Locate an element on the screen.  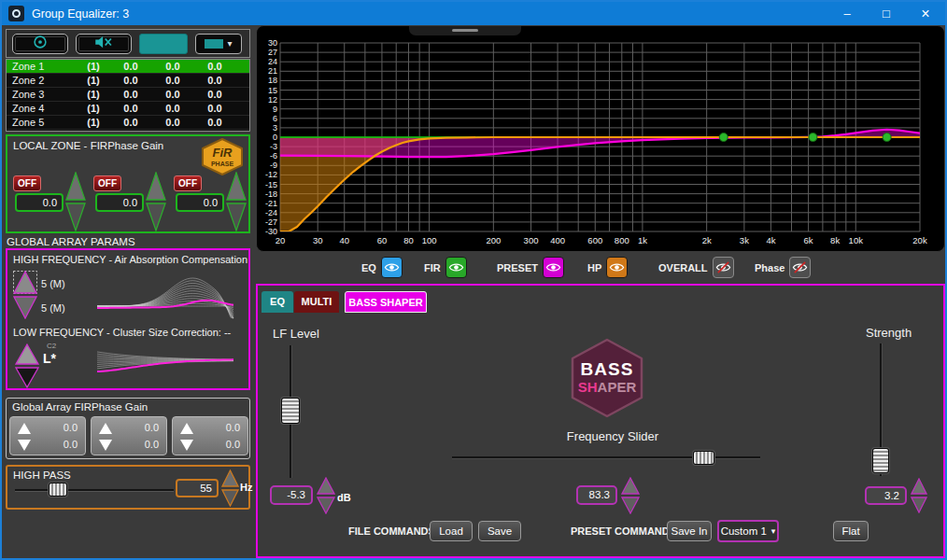
curve-toggle-label: OVERALL is located at coordinates (684, 268).